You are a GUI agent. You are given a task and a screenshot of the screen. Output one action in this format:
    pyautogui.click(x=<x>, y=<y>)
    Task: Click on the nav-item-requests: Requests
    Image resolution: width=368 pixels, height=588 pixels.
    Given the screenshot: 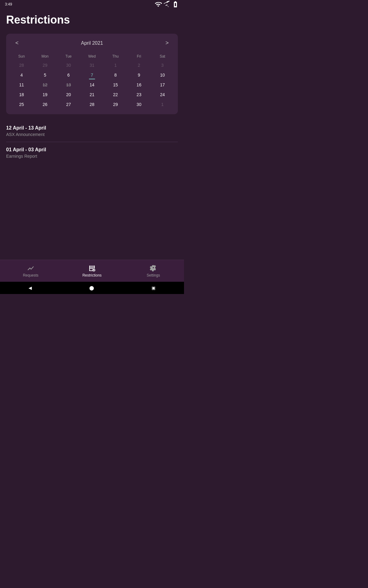 What is the action you would take?
    pyautogui.click(x=31, y=271)
    